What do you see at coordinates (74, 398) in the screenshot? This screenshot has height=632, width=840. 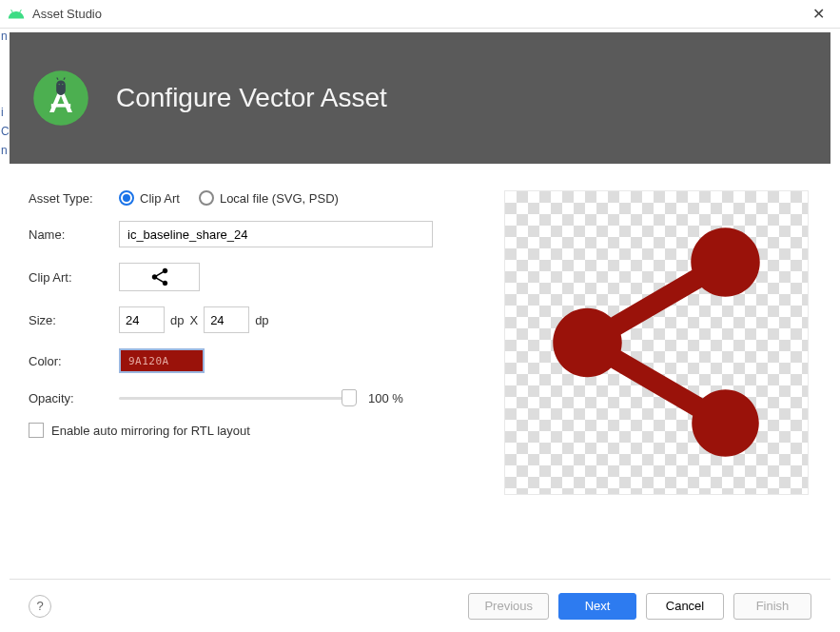 I see `opacity-label: Opacity:` at bounding box center [74, 398].